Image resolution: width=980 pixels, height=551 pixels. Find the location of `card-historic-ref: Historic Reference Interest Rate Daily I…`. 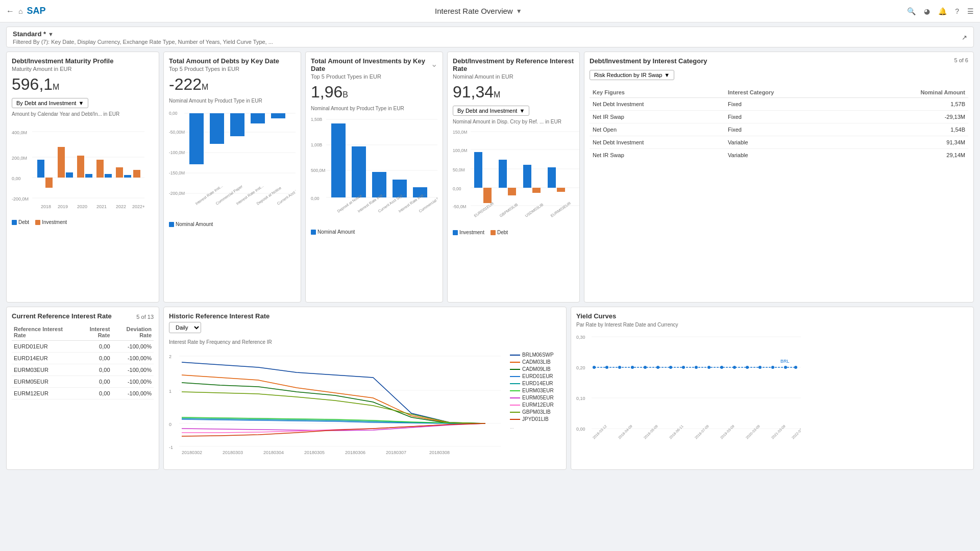

card-historic-ref: Historic Reference Interest Rate Daily I… is located at coordinates (365, 388).